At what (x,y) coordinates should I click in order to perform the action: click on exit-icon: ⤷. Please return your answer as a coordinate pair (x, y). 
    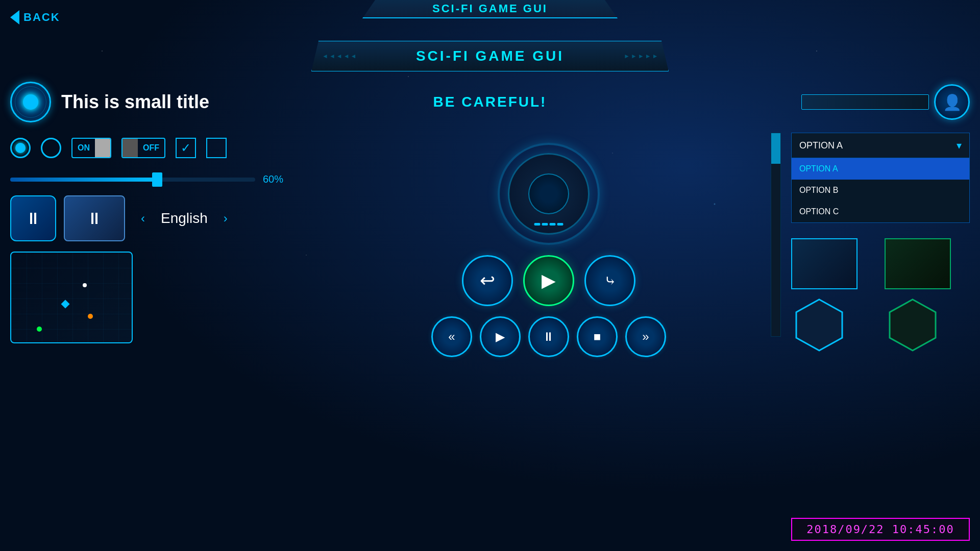
    Looking at the image, I should click on (610, 281).